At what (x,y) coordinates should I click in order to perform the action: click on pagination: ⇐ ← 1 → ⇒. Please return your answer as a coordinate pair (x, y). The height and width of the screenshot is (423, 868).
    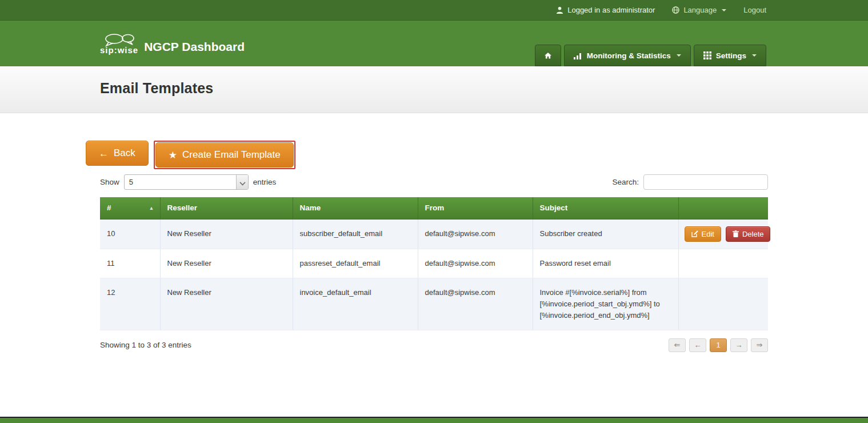
    Looking at the image, I should click on (718, 345).